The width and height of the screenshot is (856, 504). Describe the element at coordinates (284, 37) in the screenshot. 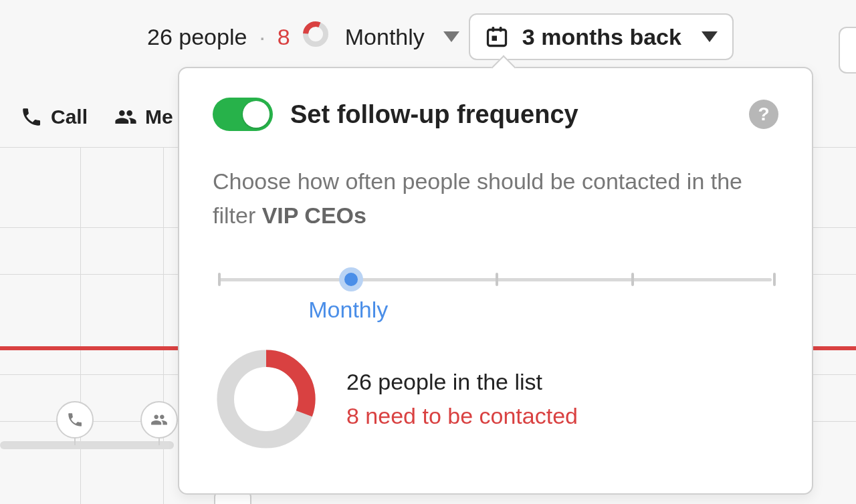

I see `need-contact-count: 8` at that location.